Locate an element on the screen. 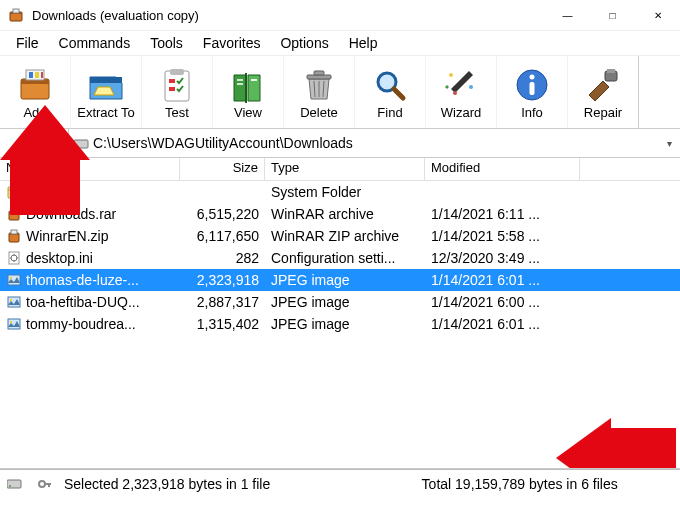  file-size: 6,515,220 is located at coordinates (222, 214).